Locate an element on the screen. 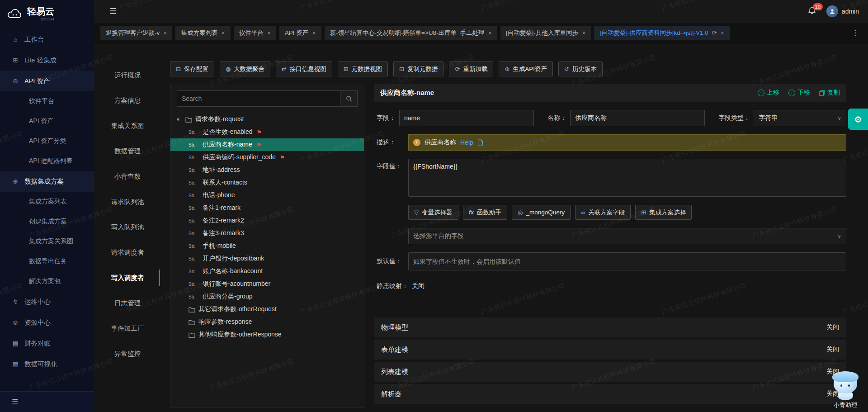 The width and height of the screenshot is (868, 412). tree-field-acountnumber: Str.银行账号-acountnumber is located at coordinates (267, 284).